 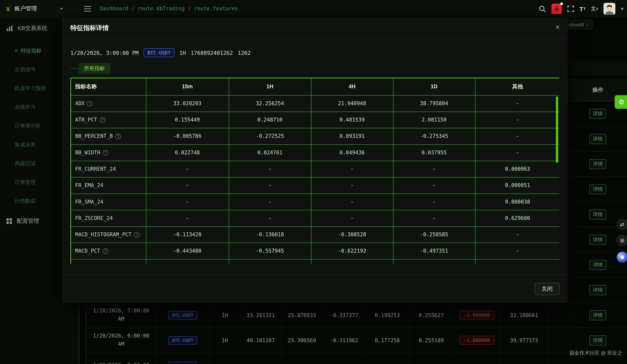 What do you see at coordinates (88, 9) in the screenshot?
I see `menu-toggle-icon` at bounding box center [88, 9].